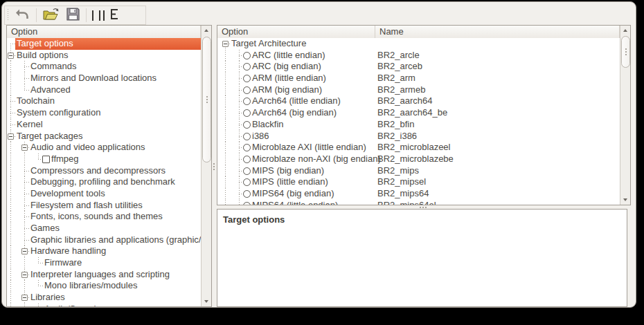 The image size is (644, 325). I want to click on tree-item: BlackfinBR2_bfin, so click(418, 124).